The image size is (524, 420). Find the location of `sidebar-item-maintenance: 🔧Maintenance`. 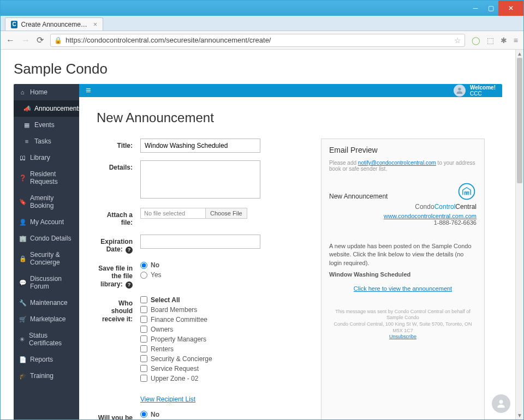

sidebar-item-maintenance: 🔧Maintenance is located at coordinates (46, 303).